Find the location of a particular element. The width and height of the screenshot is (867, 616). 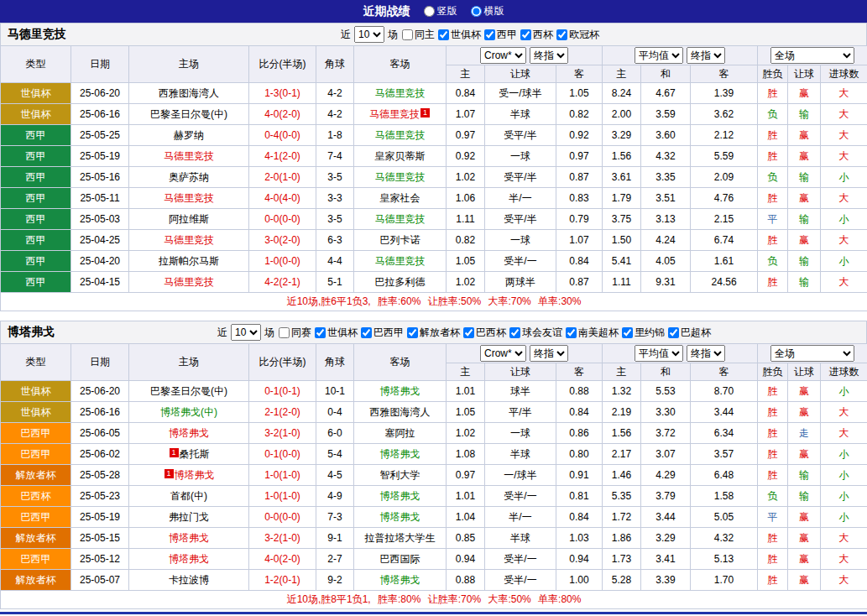

competition-filter-1: 巴西甲 is located at coordinates (382, 332).